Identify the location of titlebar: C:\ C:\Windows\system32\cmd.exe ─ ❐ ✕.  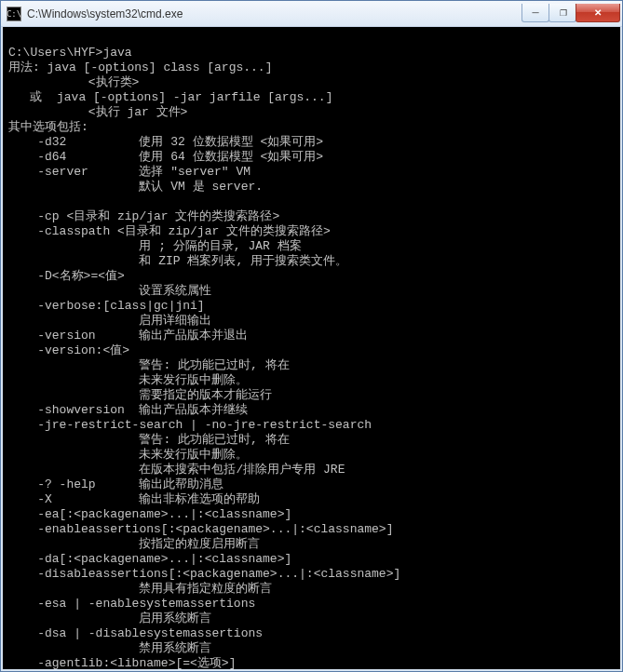
(311, 14).